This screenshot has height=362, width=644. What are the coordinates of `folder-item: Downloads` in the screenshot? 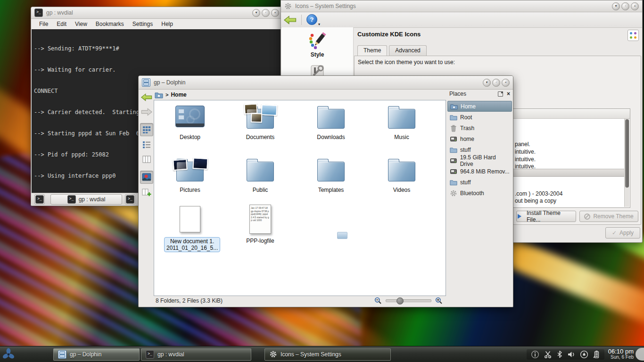 It's located at (331, 121).